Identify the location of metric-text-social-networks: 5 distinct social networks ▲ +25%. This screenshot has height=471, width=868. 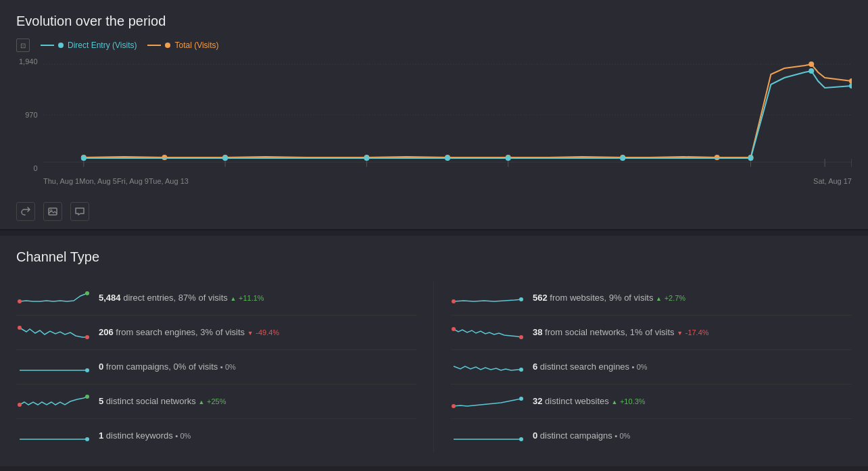
(162, 401).